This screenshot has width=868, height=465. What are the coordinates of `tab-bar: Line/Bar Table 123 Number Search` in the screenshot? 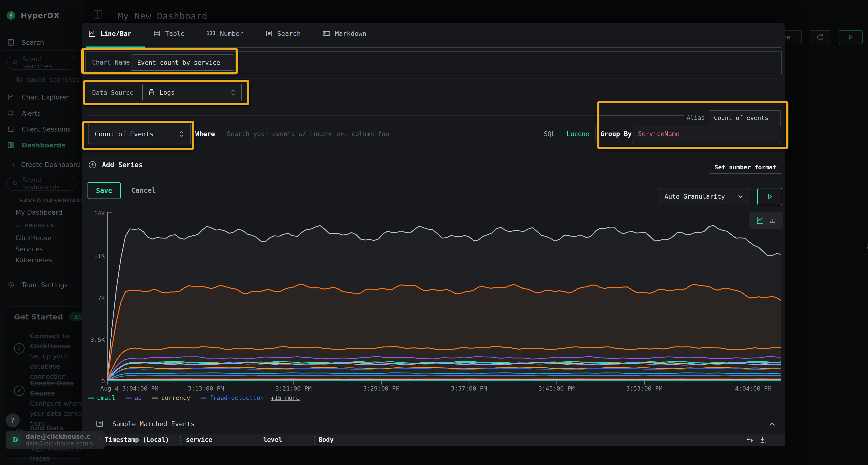 It's located at (227, 34).